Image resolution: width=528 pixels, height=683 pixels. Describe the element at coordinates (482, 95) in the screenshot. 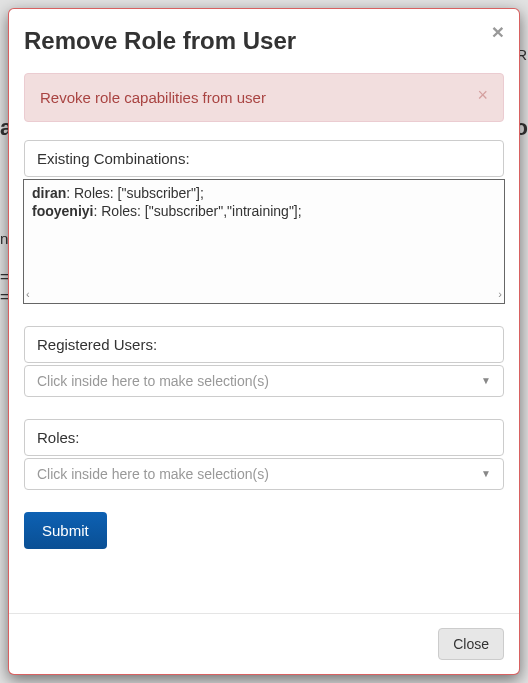

I see `alert-dismiss-button: ×` at that location.